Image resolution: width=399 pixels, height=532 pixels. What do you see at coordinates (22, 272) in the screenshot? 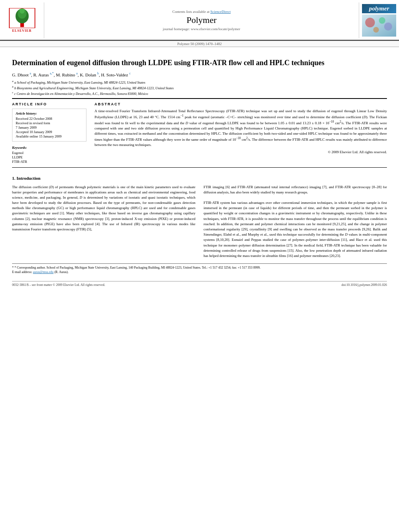
I see `email-label: E-mail address:` at bounding box center [22, 272].